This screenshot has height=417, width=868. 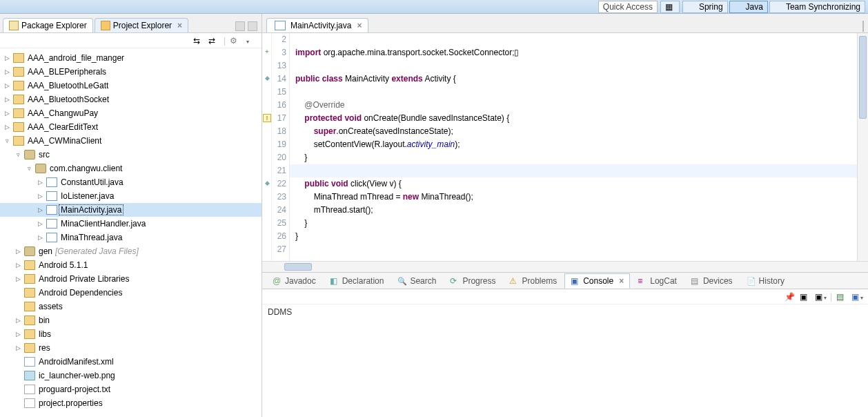 I want to click on line-number: 26, so click(x=279, y=236).